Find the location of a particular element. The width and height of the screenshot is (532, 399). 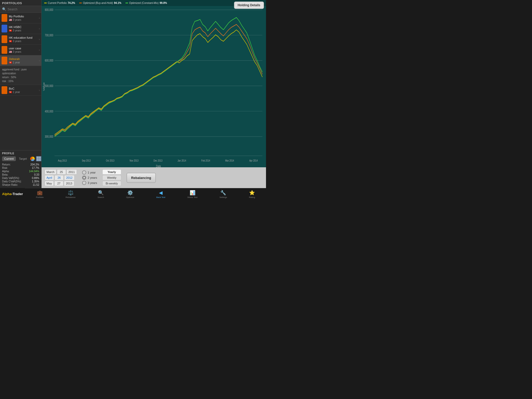

search-bar: 🔍 is located at coordinates (21, 9).